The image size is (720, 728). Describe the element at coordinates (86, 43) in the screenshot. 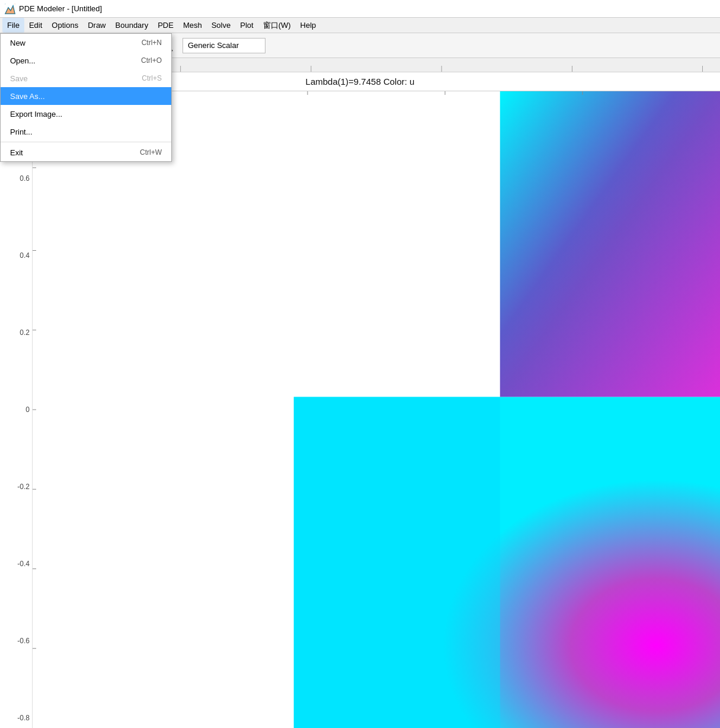

I see `menu-new: New Ctrl+N` at that location.